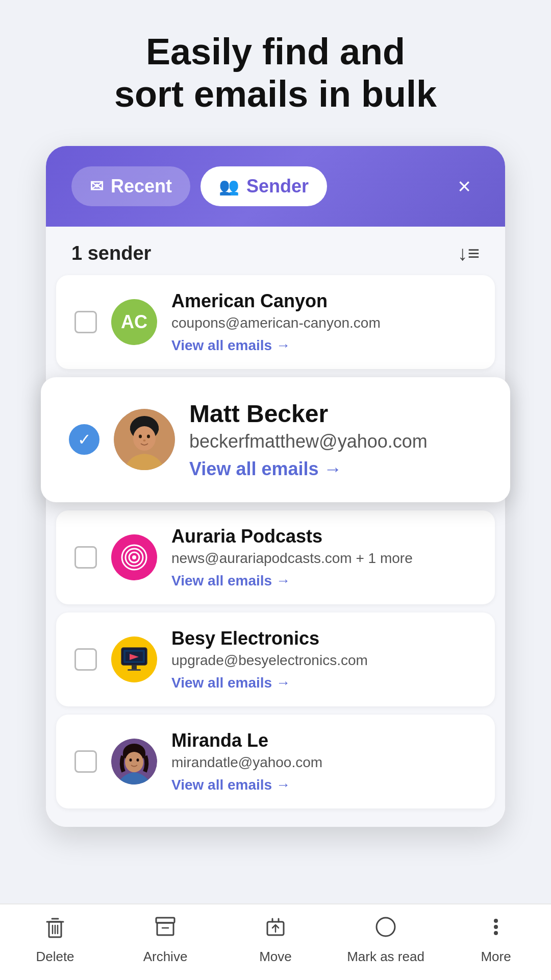 This screenshot has width=551, height=980. Describe the element at coordinates (324, 660) in the screenshot. I see `sender-email: upgrade@besyelectronics.com` at that location.